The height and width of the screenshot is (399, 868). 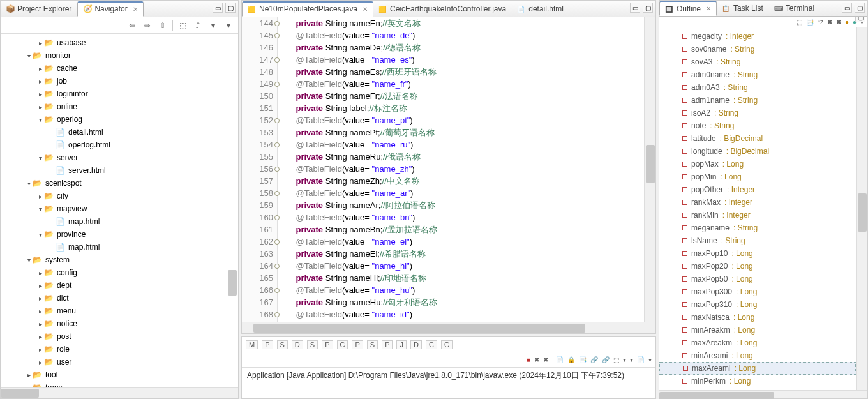 What do you see at coordinates (465, 290) in the screenshot?
I see `code-line: @TableField(value= "name_hu")` at bounding box center [465, 290].